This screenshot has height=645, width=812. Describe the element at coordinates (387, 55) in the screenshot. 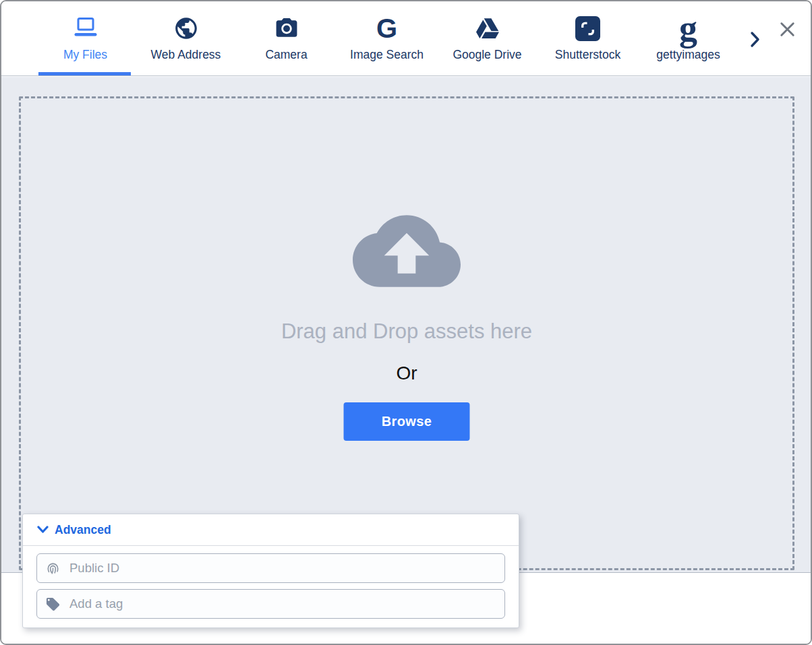

I see `tab-label: Image Search` at that location.